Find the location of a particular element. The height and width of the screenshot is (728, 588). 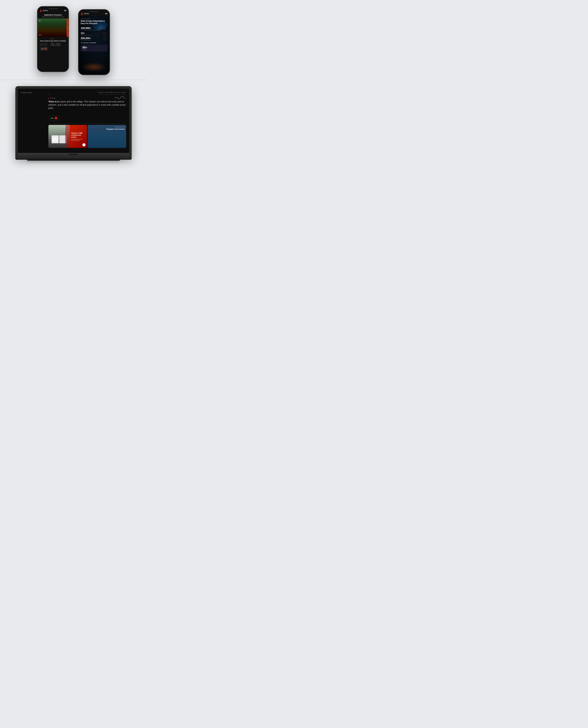

phone-left: ATESS Application Scenarios Customized s… is located at coordinates (53, 39).